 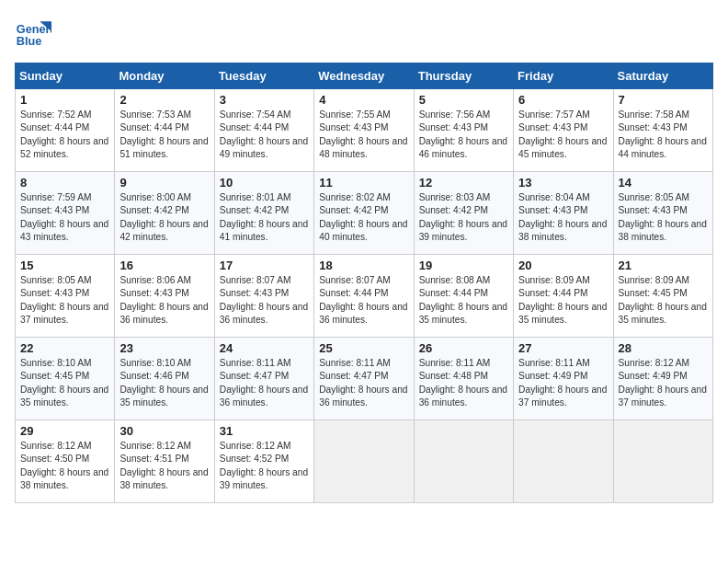 What do you see at coordinates (463, 265) in the screenshot?
I see `day-number: 19` at bounding box center [463, 265].